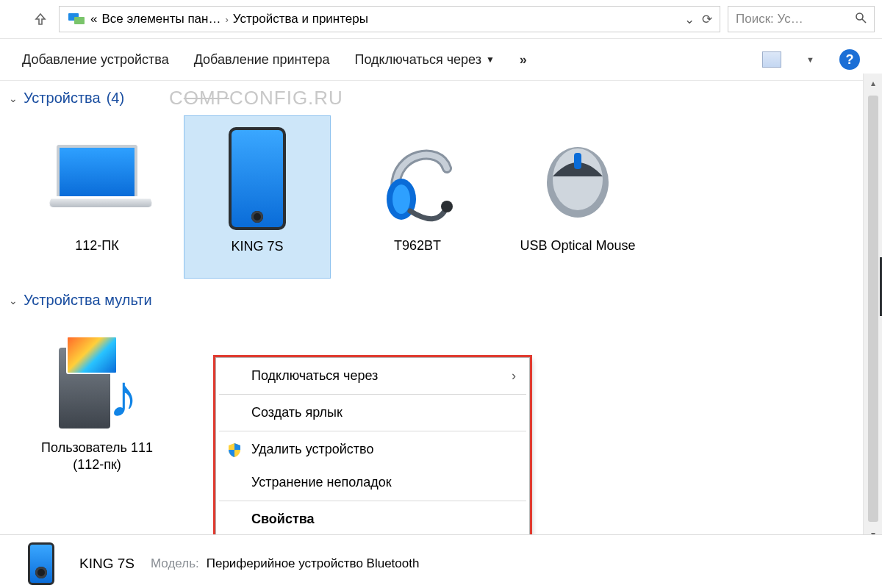 The width and height of the screenshot is (882, 588). Describe the element at coordinates (373, 482) in the screenshot. I see `menu-troubleshoot: Устранение неполадок` at that location.